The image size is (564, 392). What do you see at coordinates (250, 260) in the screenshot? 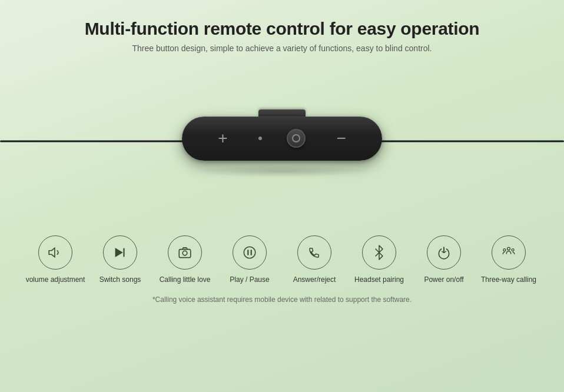
I see `icon-item-play-pause: Play / Pause` at bounding box center [250, 260].